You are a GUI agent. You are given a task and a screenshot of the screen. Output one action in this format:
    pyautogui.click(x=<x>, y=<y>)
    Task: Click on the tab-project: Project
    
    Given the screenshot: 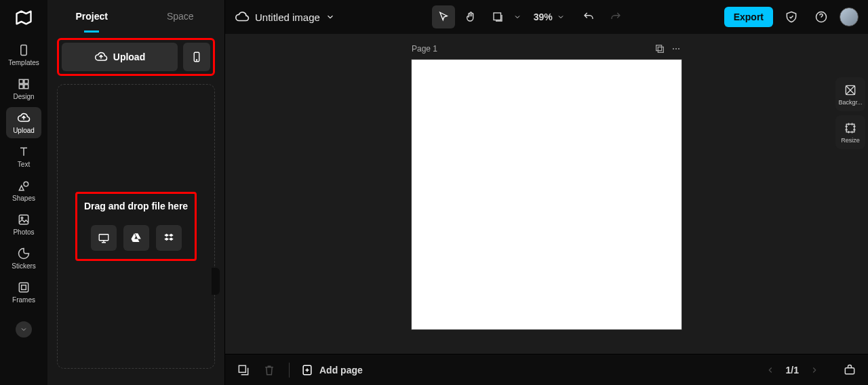 What is the action you would take?
    pyautogui.click(x=92, y=16)
    